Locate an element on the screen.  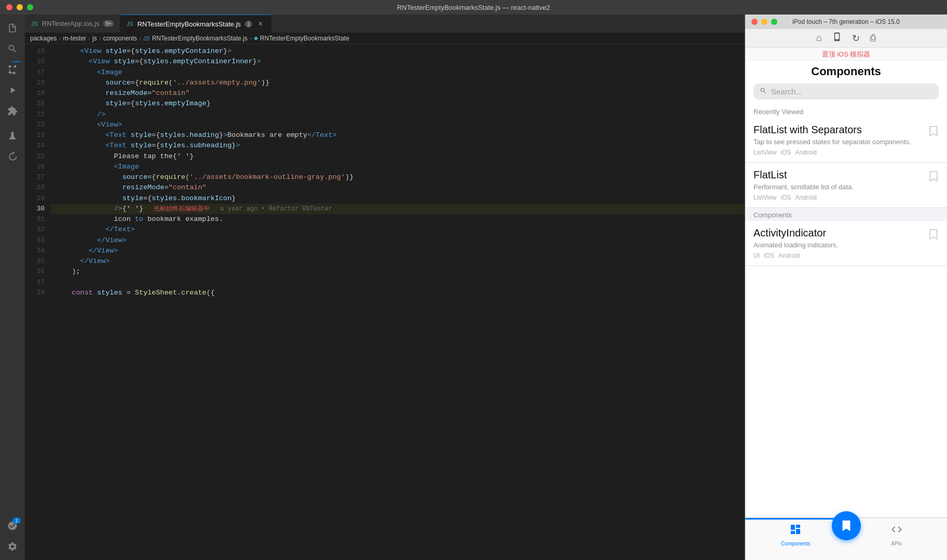
code-line-27: source={require('../assets/bookmark-outl… is located at coordinates (397, 177).